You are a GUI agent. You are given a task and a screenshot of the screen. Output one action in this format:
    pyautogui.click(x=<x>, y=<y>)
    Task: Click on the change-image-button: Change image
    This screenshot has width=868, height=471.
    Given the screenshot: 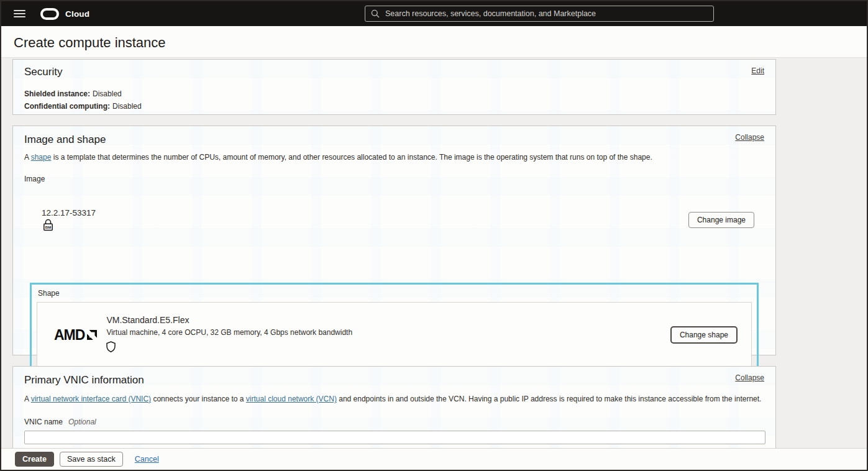 What is the action you would take?
    pyautogui.click(x=721, y=220)
    